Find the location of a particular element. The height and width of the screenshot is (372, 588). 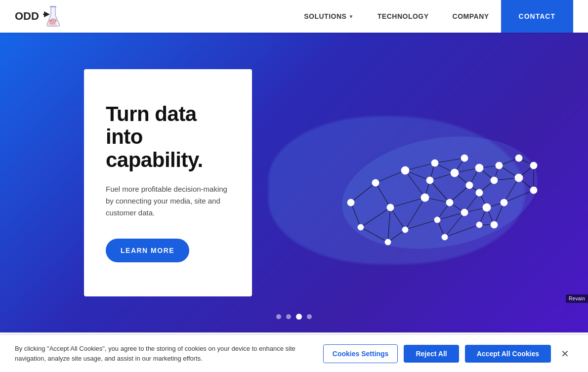

company-label: COMPANY is located at coordinates (471, 16).